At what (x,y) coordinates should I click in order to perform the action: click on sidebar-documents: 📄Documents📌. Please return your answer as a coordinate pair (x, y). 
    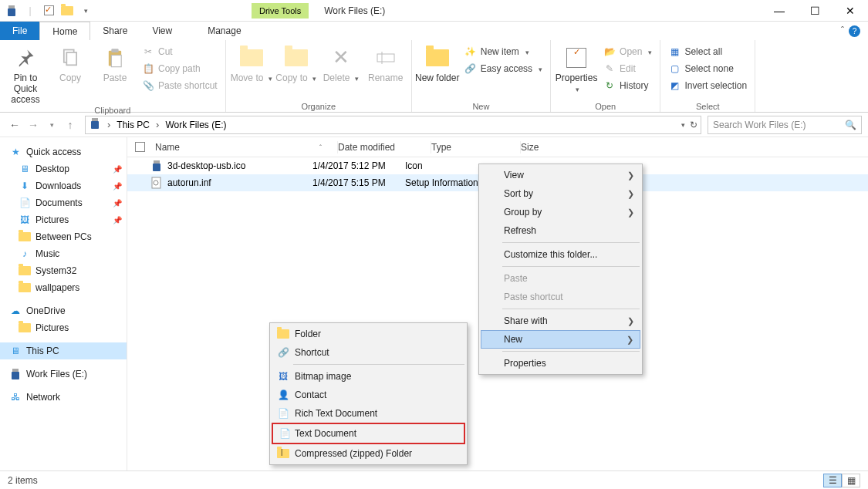
    Looking at the image, I should click on (63, 203).